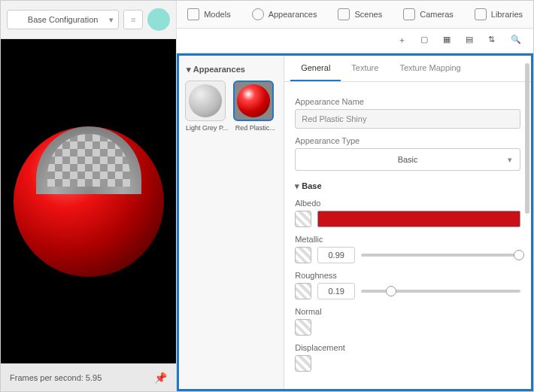 This screenshot has width=534, height=392. Describe the element at coordinates (255, 128) in the screenshot. I see `appearance-item-label: Red Plastic...` at that location.